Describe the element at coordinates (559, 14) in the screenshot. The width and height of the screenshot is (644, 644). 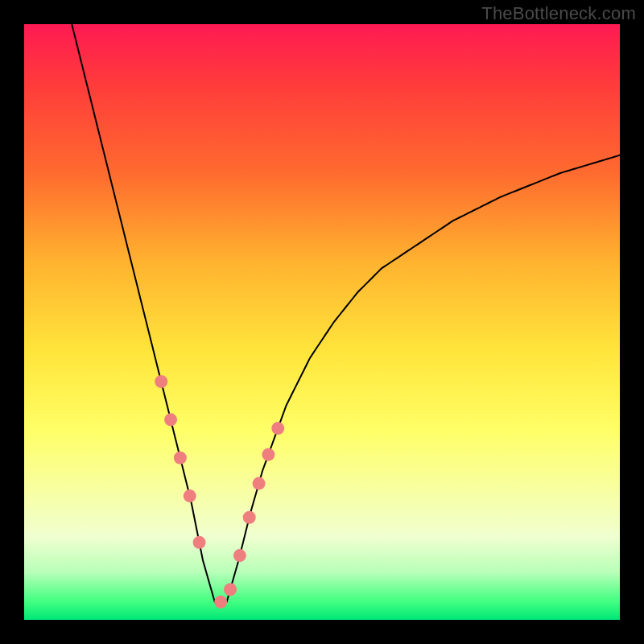
I see `watermark-text: TheBottleneck.com` at that location.